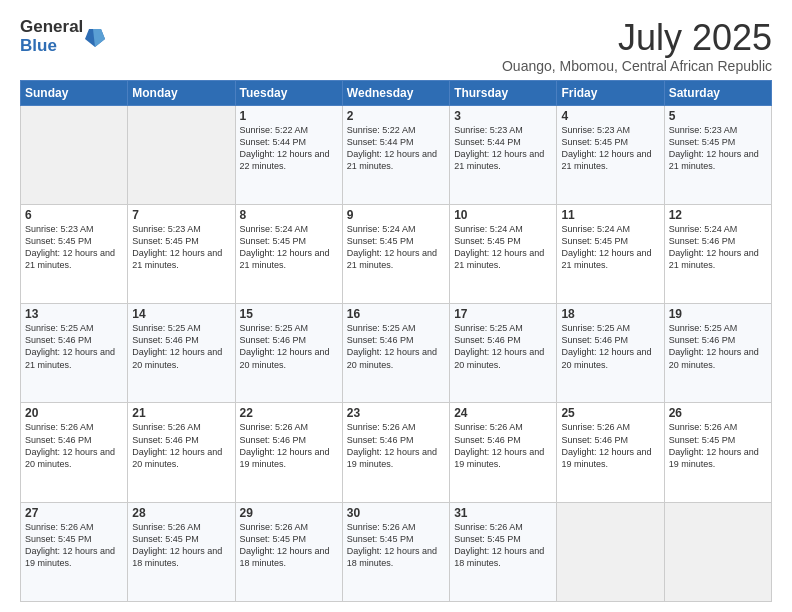  Describe the element at coordinates (182, 354) in the screenshot. I see `calendar-cell: 14Sunrise: 5:25 AM Sunset: 5:46 PM Dayli…` at that location.